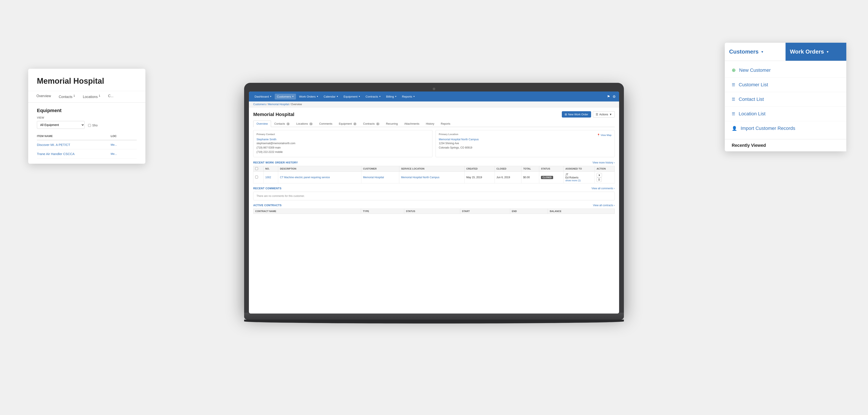 This screenshot has height=415, width=868. What do you see at coordinates (44, 97) in the screenshot?
I see `left-panel-tab-overview: Overview` at bounding box center [44, 97].